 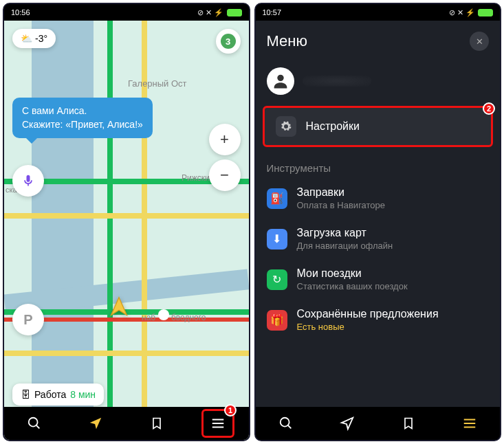 I want to click on avatar, so click(x=281, y=81).